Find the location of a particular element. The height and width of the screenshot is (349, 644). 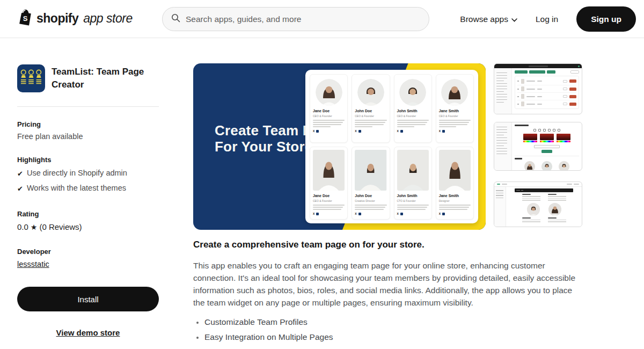

search-bar is located at coordinates (296, 19).